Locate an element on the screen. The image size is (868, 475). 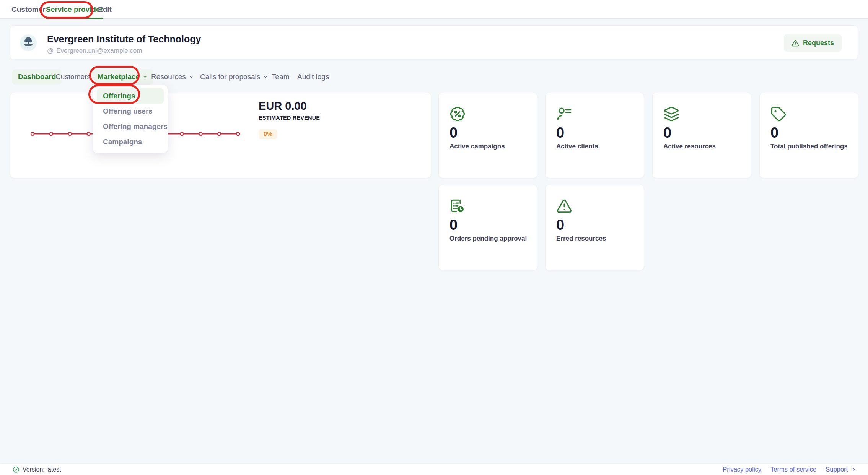
menu-item-offering-users: Offering users is located at coordinates (130, 111).